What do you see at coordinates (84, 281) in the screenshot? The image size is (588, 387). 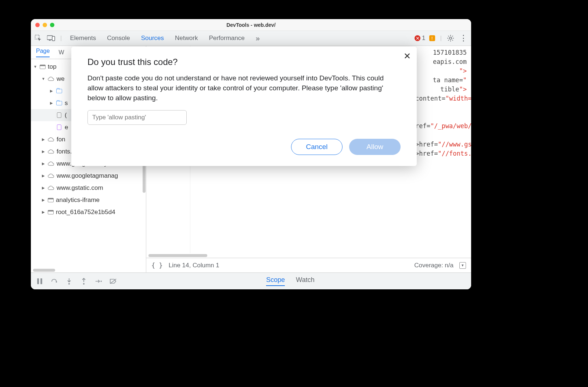 I see `step-out-icon` at bounding box center [84, 281].